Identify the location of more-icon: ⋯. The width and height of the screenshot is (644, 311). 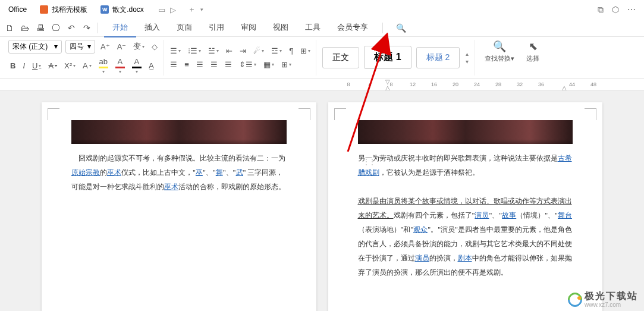
(632, 10).